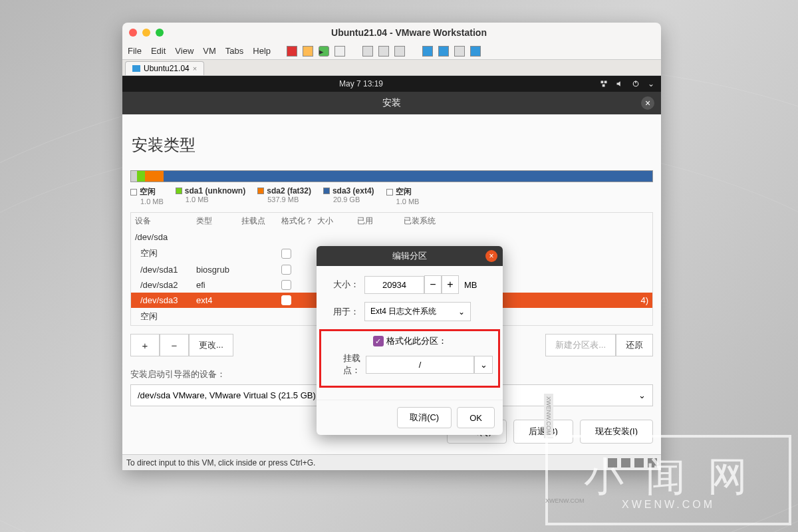 The width and height of the screenshot is (798, 532). Describe the element at coordinates (165, 68) in the screenshot. I see `vm-tab: Ubuntu21.04 ×` at that location.